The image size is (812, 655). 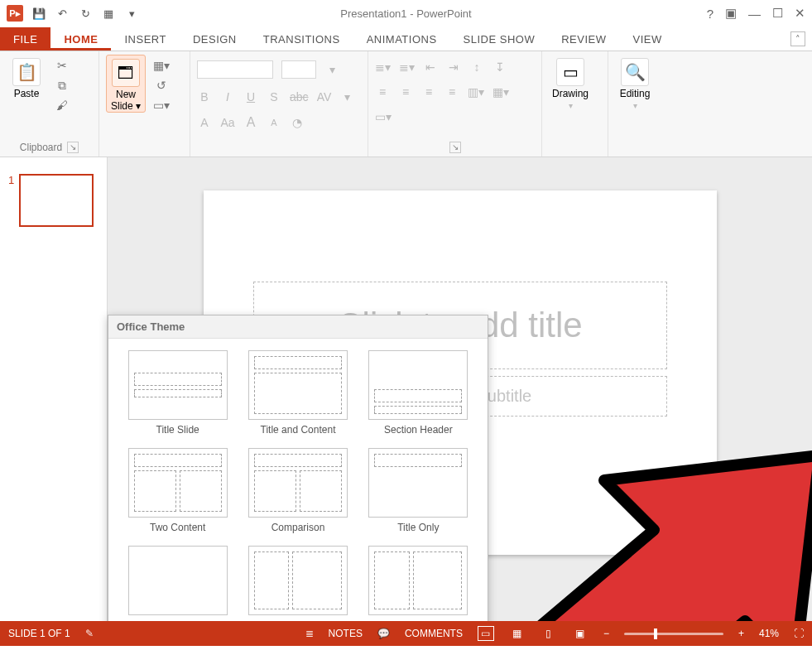 I want to click on paragraph-launcher-icon: ↘, so click(x=455, y=147).